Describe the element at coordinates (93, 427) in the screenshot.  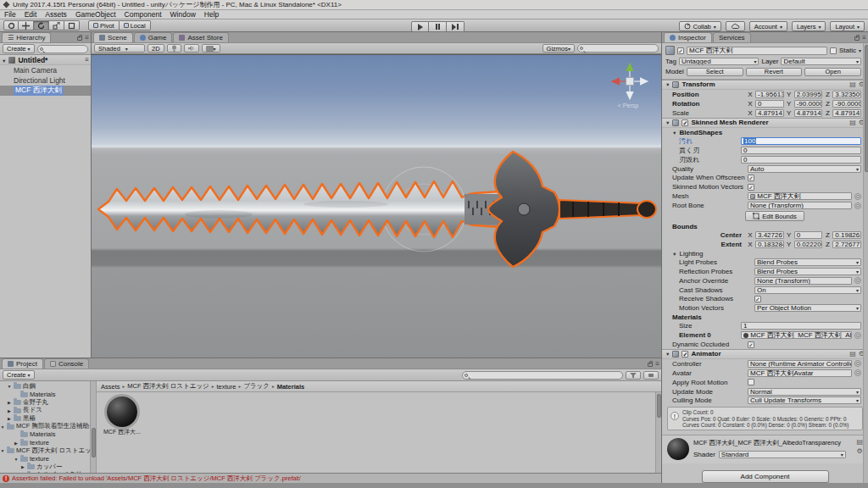
I see `project-tree-scrollbar` at that location.